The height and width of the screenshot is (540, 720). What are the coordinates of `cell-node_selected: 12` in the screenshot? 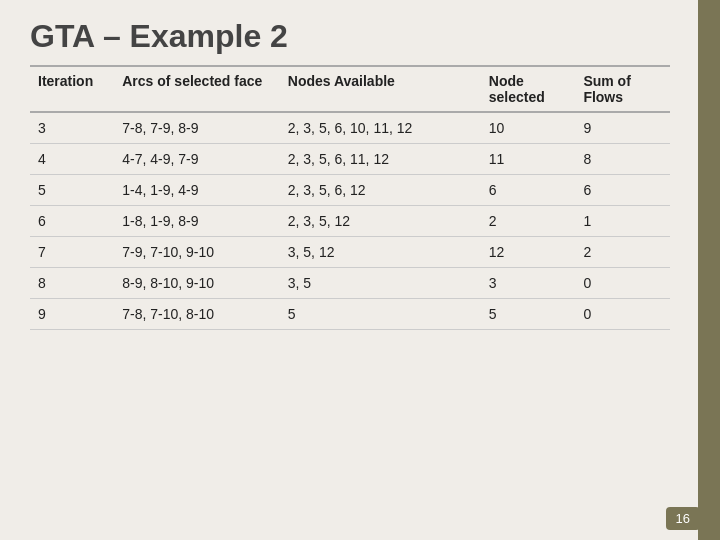 It's located at (528, 252).